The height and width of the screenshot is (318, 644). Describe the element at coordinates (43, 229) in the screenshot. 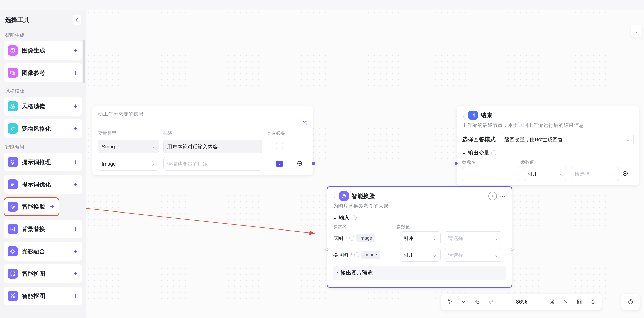

I see `sidebar-item-bg-replace: 背景替换 +` at that location.